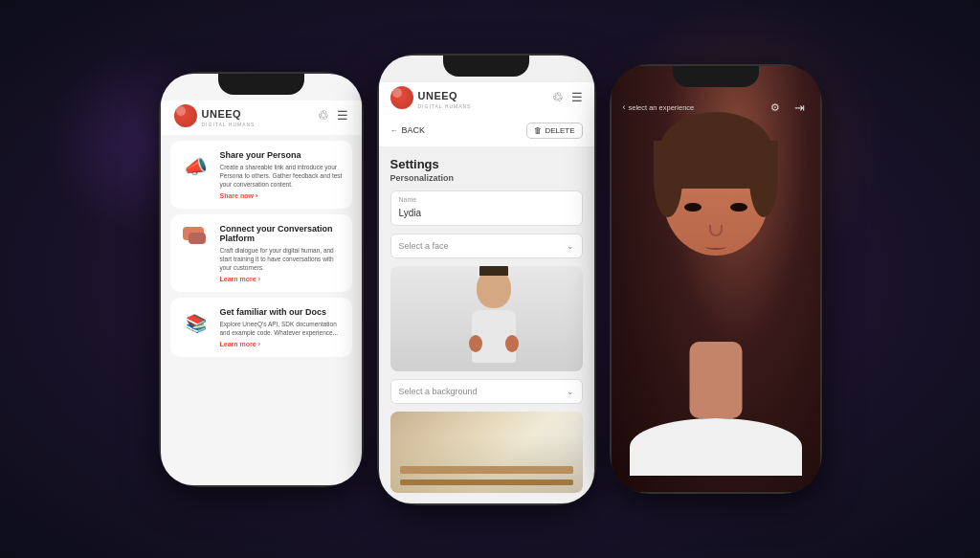 This screenshot has width=980, height=558. What do you see at coordinates (577, 98) in the screenshot?
I see `menu-icon-2: ☰` at bounding box center [577, 98].